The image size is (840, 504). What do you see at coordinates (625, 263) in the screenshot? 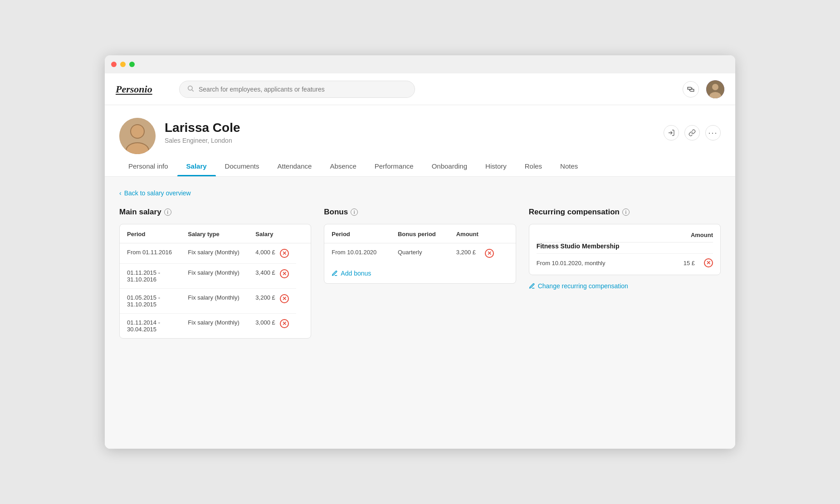
I see `recurring-item-row: From 10.01.2020, monthly 15 £ ✕` at bounding box center [625, 263].